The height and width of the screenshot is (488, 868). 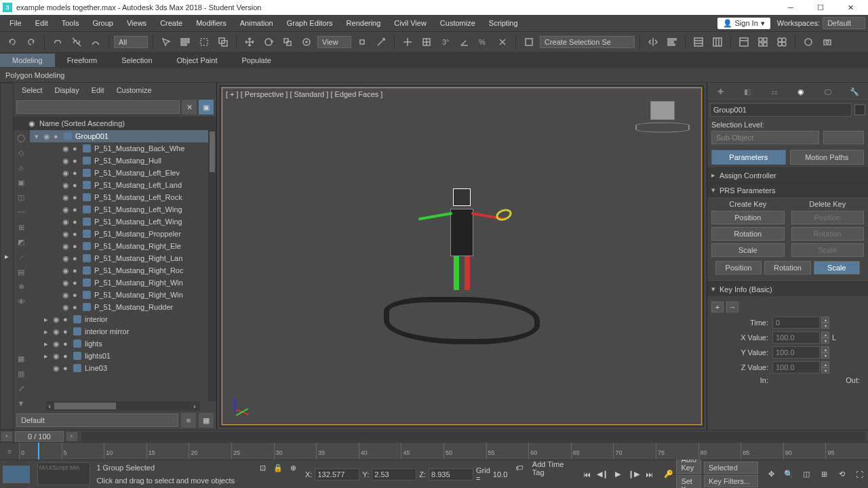 What do you see at coordinates (21, 242) in the screenshot?
I see `filter-xrefs-icon: ◩` at bounding box center [21, 242].